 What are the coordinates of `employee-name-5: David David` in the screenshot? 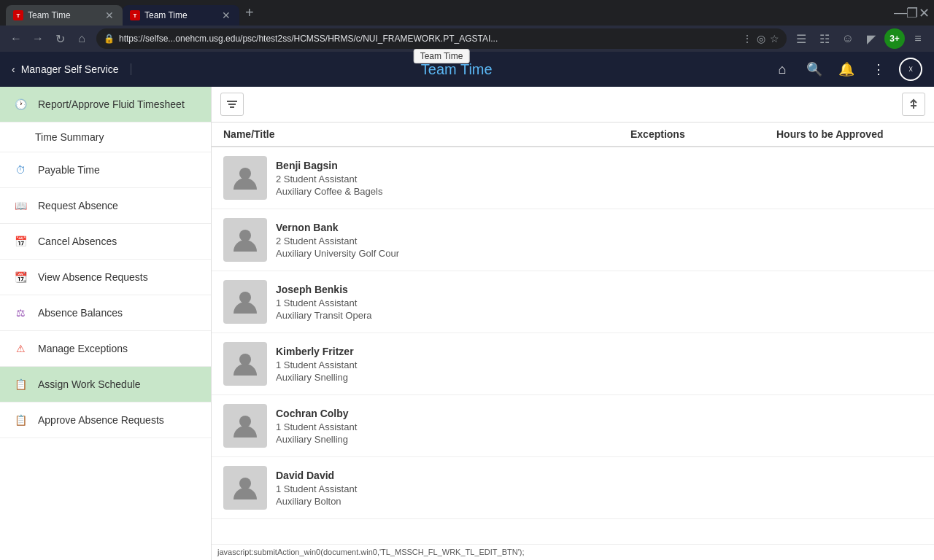 It's located at (317, 475).